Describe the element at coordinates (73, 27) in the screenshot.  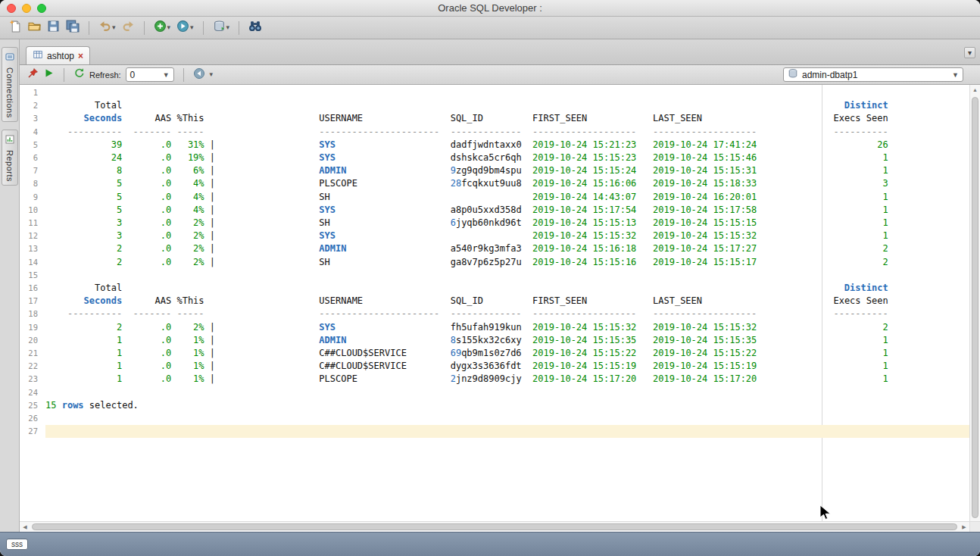
I see `save-all-button` at that location.